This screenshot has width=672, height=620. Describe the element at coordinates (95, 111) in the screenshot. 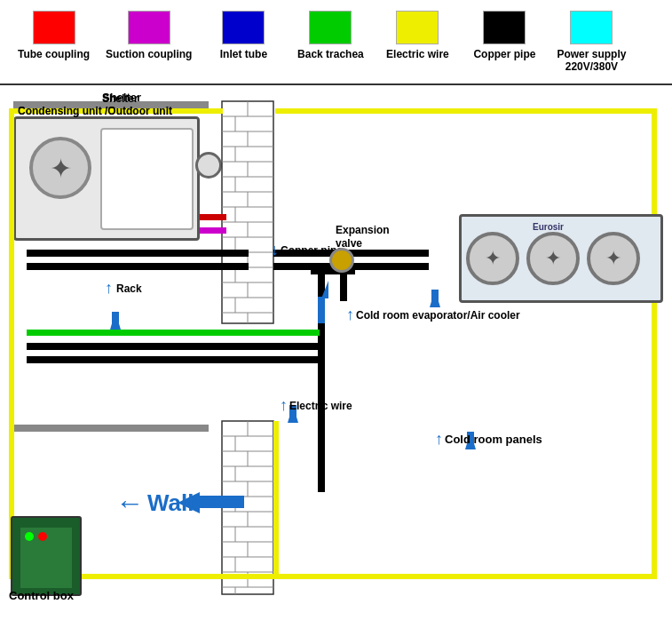

I see `condensing-unit-label: Condensing unit /Outdoor unit` at that location.